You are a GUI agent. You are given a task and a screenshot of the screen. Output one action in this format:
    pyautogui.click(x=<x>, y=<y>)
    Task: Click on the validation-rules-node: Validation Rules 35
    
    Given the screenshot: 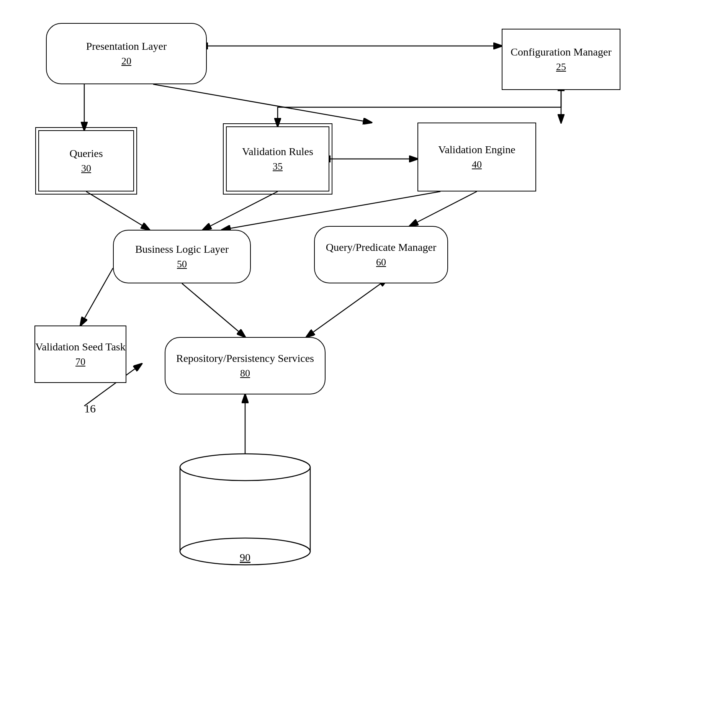 What is the action you would take?
    pyautogui.click(x=278, y=159)
    